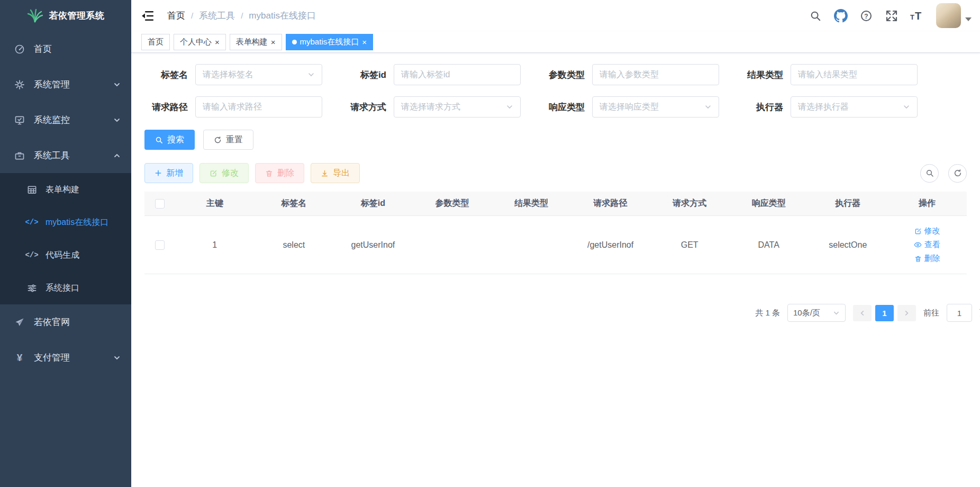 This screenshot has width=980, height=487. What do you see at coordinates (176, 16) in the screenshot?
I see `breadcrumb-item-home: 首页` at bounding box center [176, 16].